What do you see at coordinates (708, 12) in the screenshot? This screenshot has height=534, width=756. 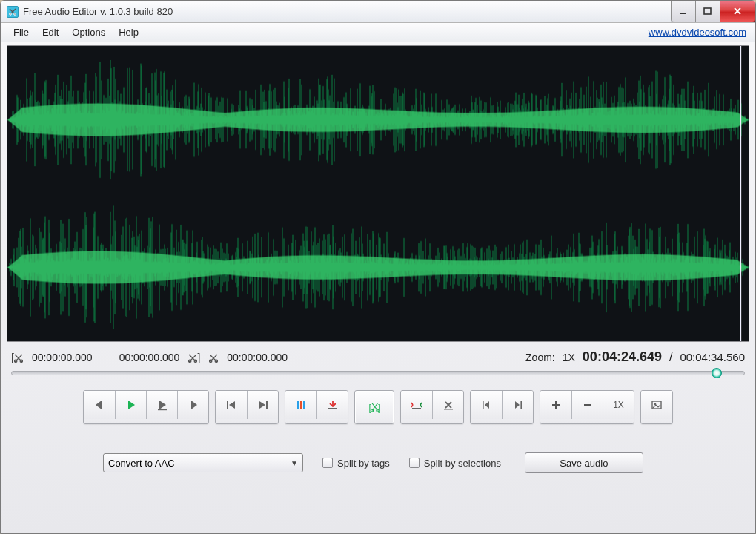 I see `maximize-button` at bounding box center [708, 12].